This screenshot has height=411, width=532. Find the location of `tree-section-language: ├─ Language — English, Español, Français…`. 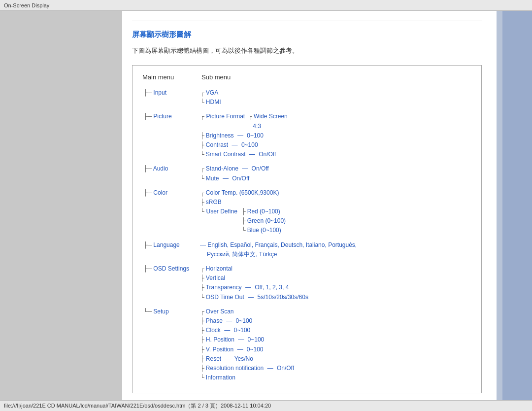

tree-section-language: ├─ Language — English, Español, Français… is located at coordinates (307, 250).